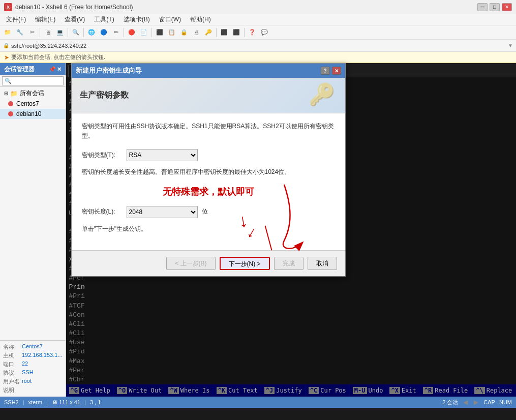 The width and height of the screenshot is (516, 420). I want to click on key-type-select: RSA DSA ECDSA Ed25519, so click(162, 155).